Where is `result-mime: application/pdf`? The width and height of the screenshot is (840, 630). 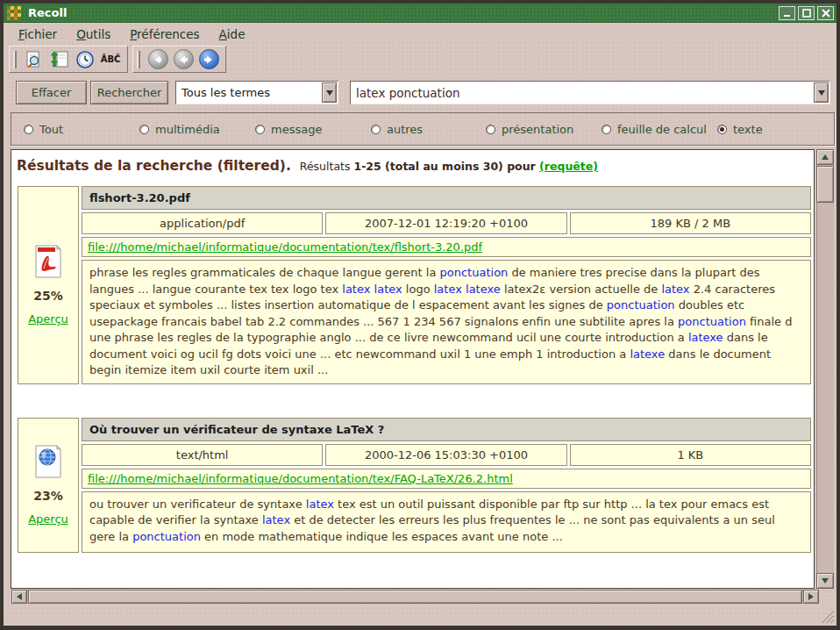
result-mime: application/pdf is located at coordinates (202, 223).